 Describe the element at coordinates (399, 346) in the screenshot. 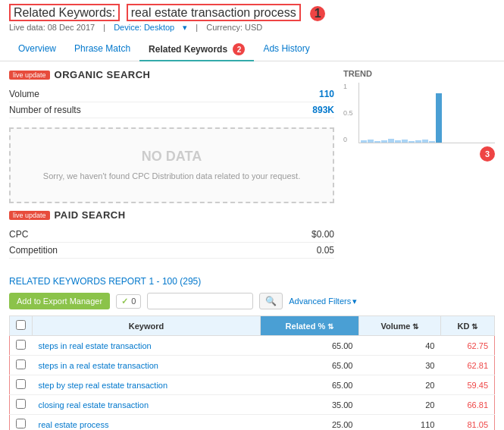

I see `row-volume: 40` at that location.